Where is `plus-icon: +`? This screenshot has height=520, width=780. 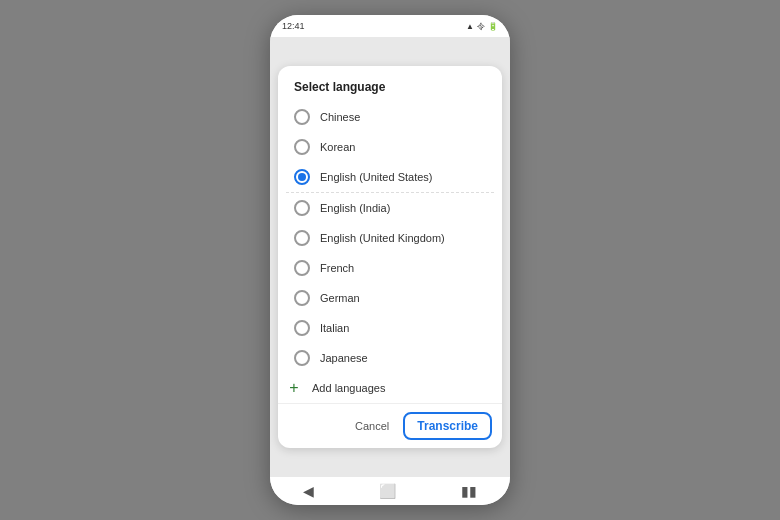
plus-icon: + is located at coordinates (294, 388).